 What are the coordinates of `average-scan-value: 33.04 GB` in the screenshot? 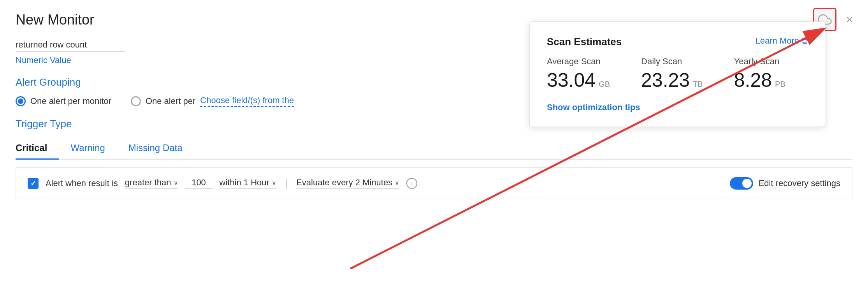 It's located at (578, 80).